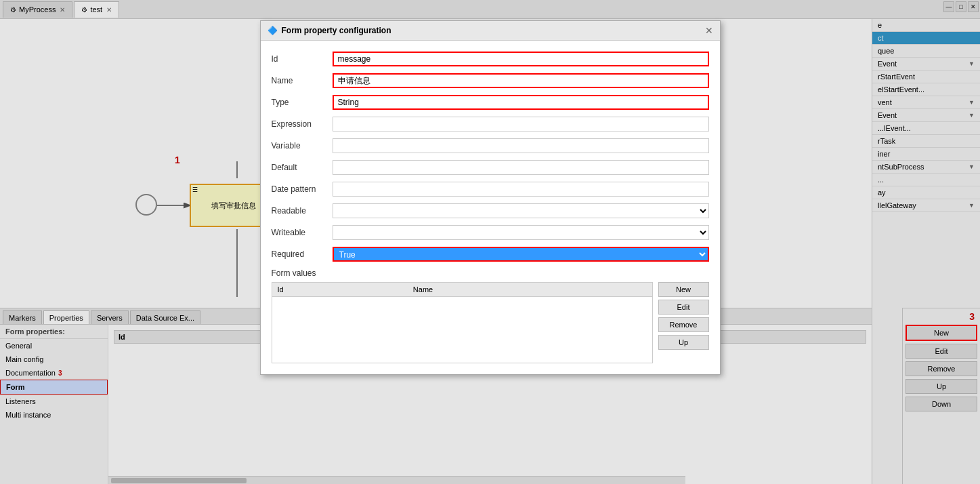  What do you see at coordinates (302, 59) in the screenshot?
I see `label-id: Id` at bounding box center [302, 59].